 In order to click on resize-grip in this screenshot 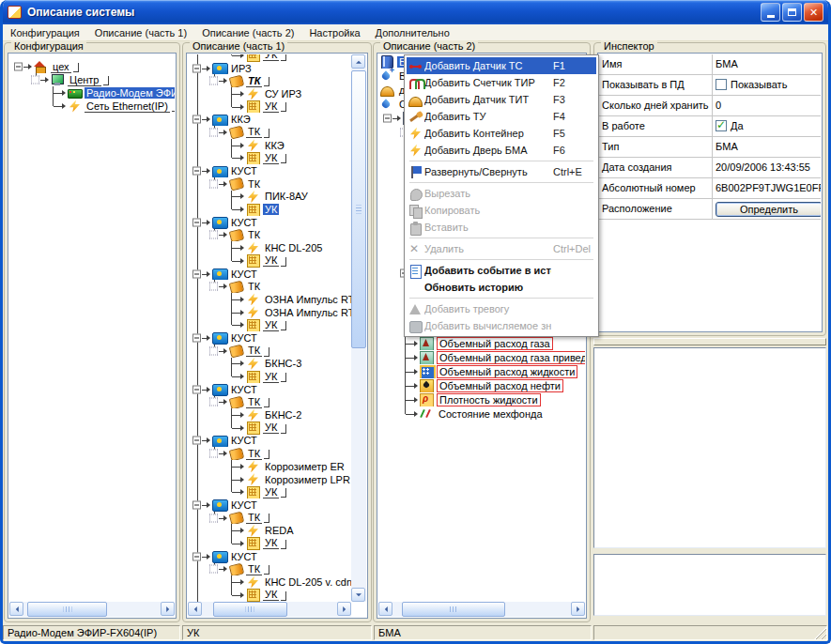, I will do `click(821, 633)`.